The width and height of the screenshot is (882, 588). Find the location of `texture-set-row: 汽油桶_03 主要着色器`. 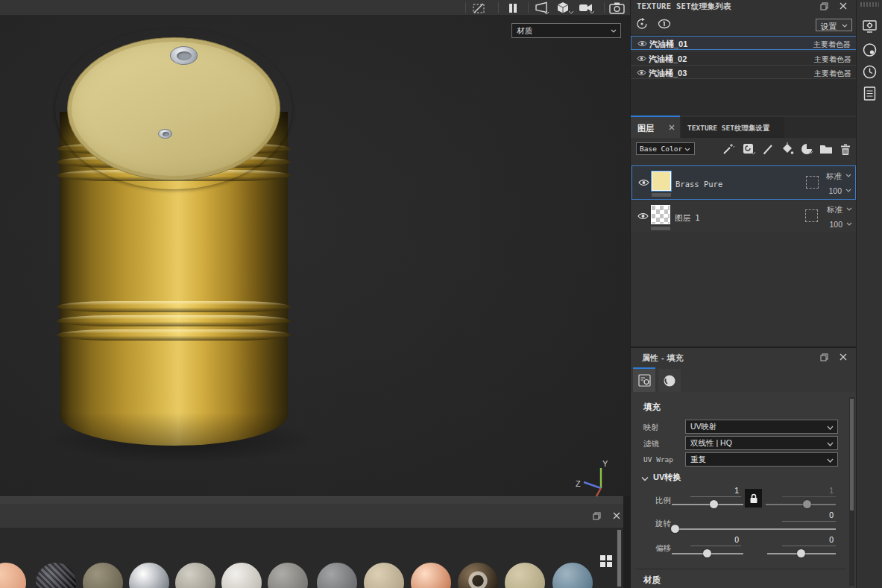

texture-set-row: 汽油桶_03 主要着色器 is located at coordinates (744, 72).